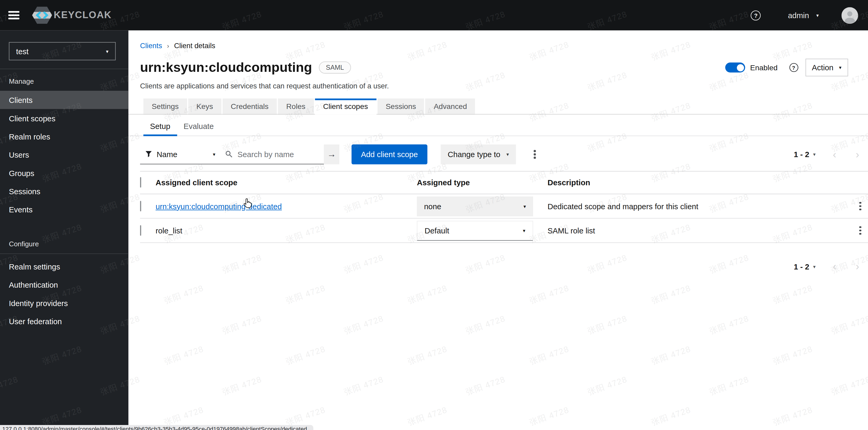 The height and width of the screenshot is (430, 868). I want to click on search-box, so click(272, 154).